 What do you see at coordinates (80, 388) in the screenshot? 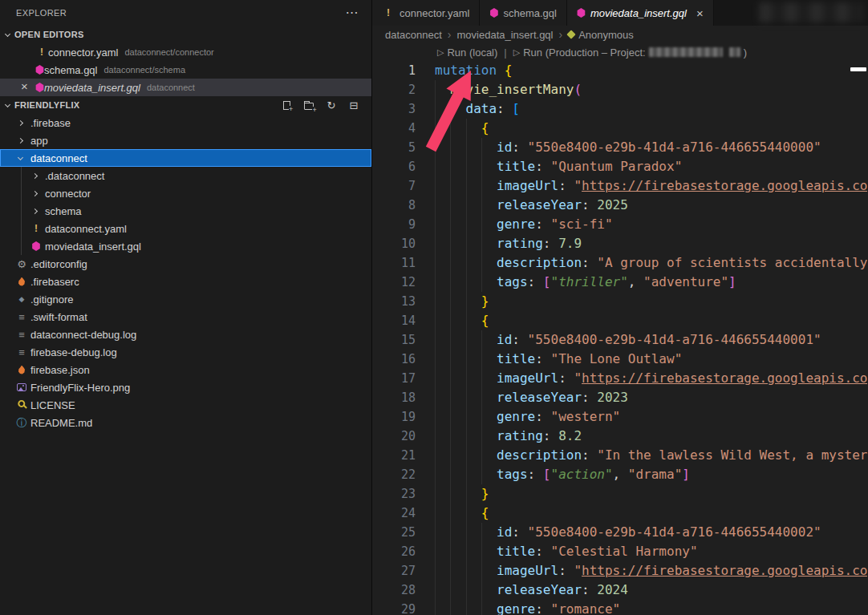
I see `file-name: FriendlyFlix-Hero.png` at bounding box center [80, 388].